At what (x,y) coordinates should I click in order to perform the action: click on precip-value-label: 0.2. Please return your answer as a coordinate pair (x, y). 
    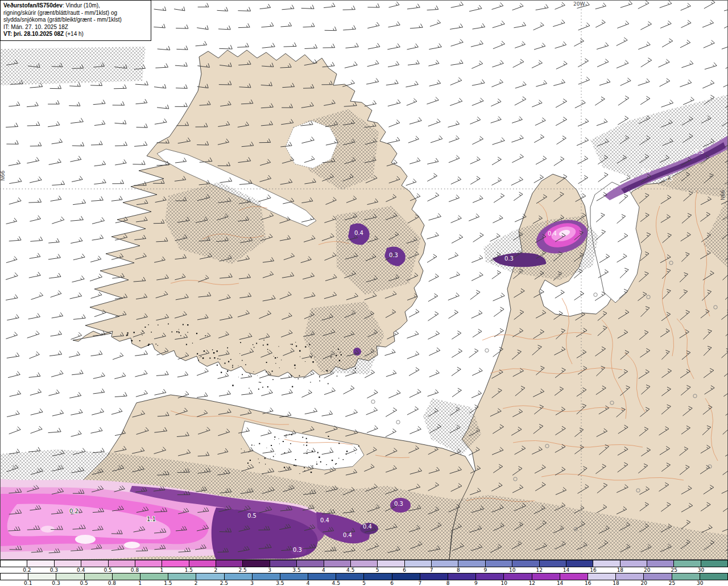
    Looking at the image, I should click on (74, 511).